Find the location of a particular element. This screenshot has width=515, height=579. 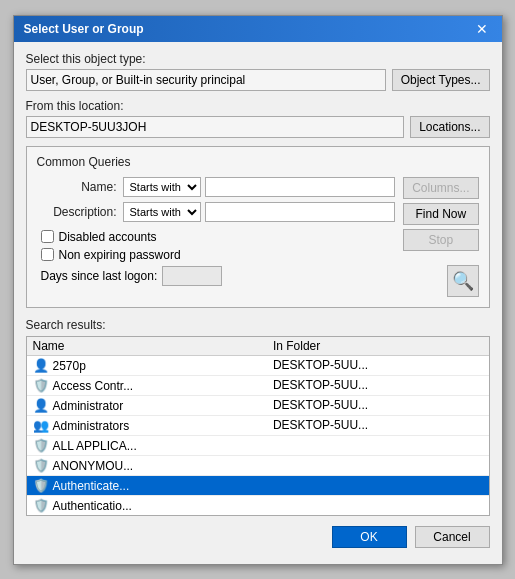

row-name-cell: 👤2570p is located at coordinates (147, 365).